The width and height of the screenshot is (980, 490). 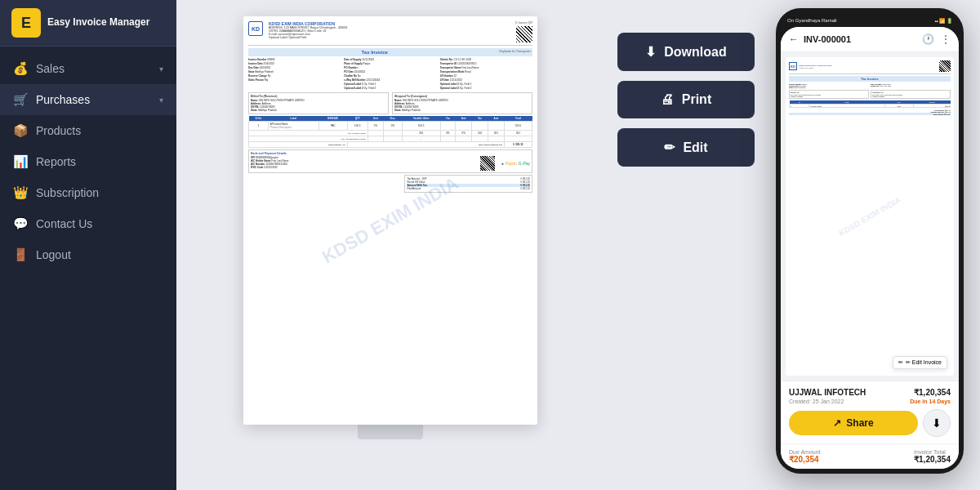 I want to click on invoice-items-table: Sr.No Label HSN/SAC QTY Unit Disc. Taxab…, so click(x=390, y=132).